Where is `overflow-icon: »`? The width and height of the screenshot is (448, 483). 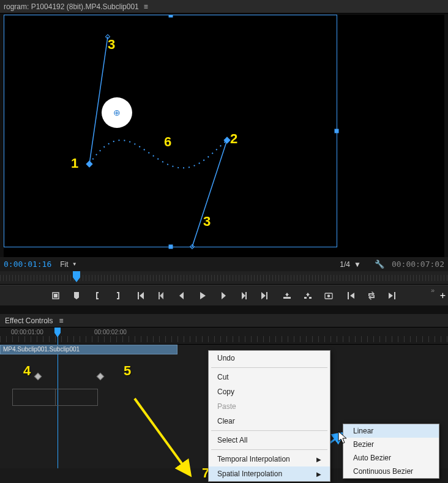
overflow-icon: » is located at coordinates (433, 290).